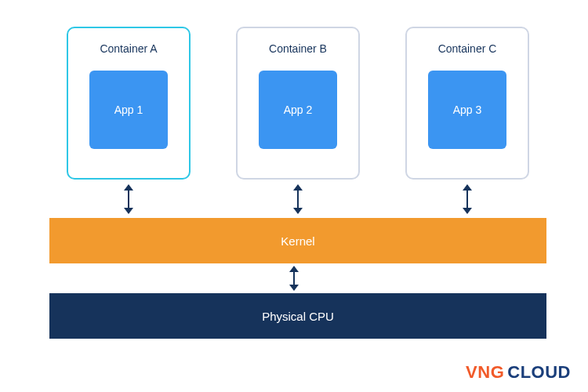 This screenshot has width=588, height=392. Describe the element at coordinates (467, 103) in the screenshot. I see `container-c: Container C App 3` at that location.